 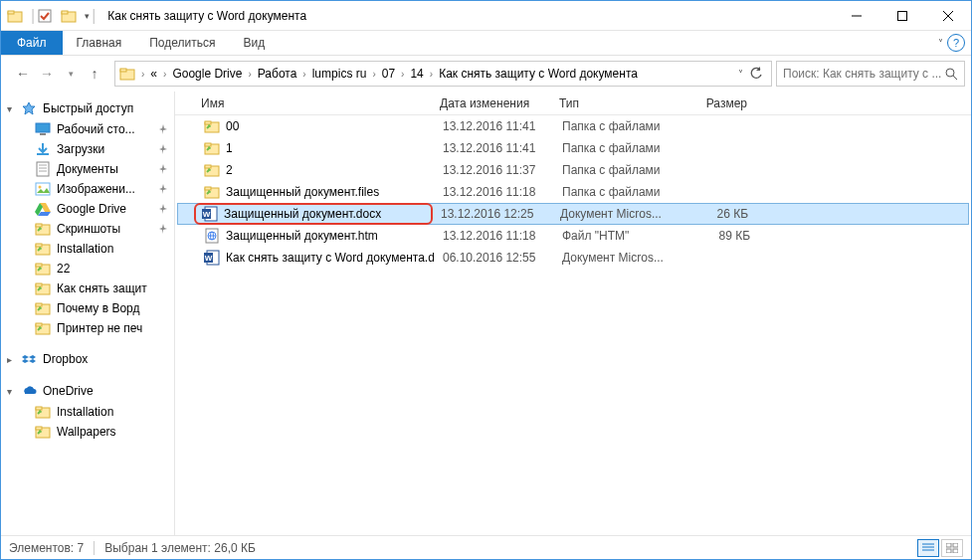 I want to click on ribbon-tab-share: Поделиться, so click(x=182, y=43).